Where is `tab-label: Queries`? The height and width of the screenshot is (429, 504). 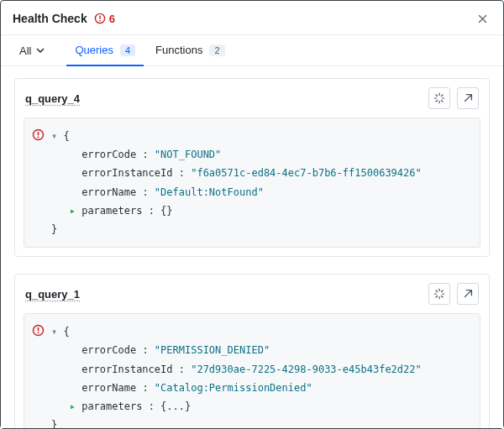
tab-label: Queries is located at coordinates (94, 50).